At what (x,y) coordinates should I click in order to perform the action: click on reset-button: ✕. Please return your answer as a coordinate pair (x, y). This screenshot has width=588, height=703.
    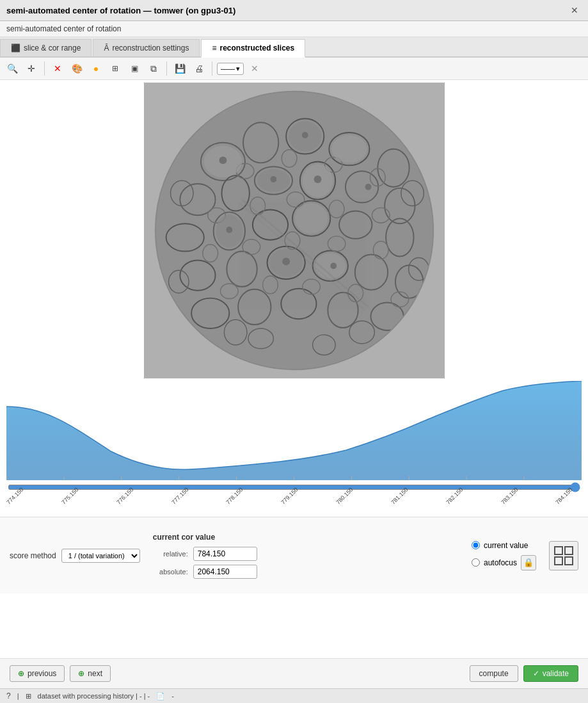
    Looking at the image, I should click on (58, 69).